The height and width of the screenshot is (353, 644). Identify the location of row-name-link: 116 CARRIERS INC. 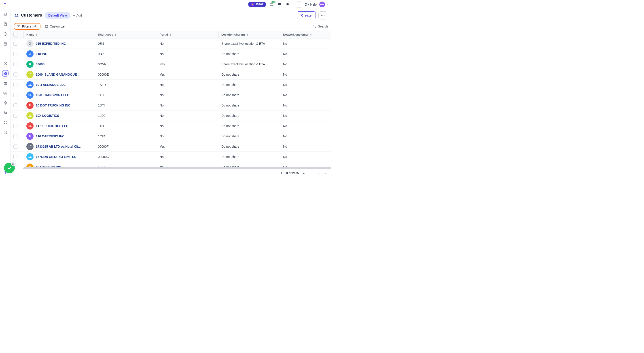
(50, 136).